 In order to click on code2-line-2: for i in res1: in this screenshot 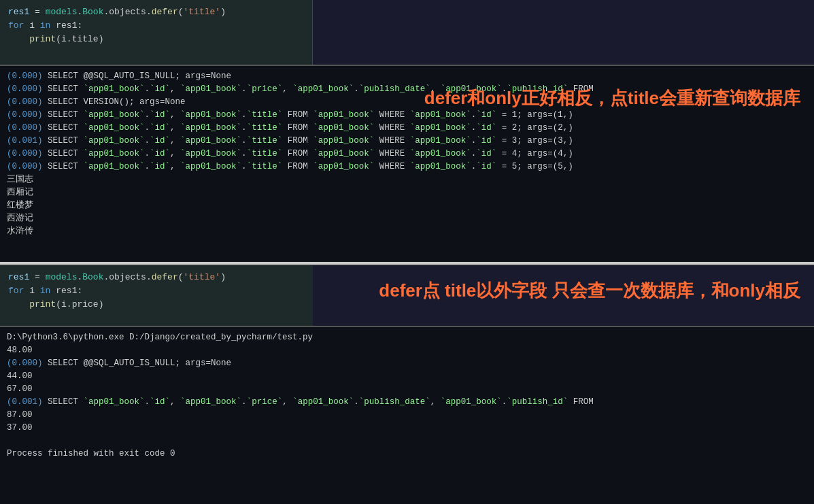, I will do `click(156, 291)`.